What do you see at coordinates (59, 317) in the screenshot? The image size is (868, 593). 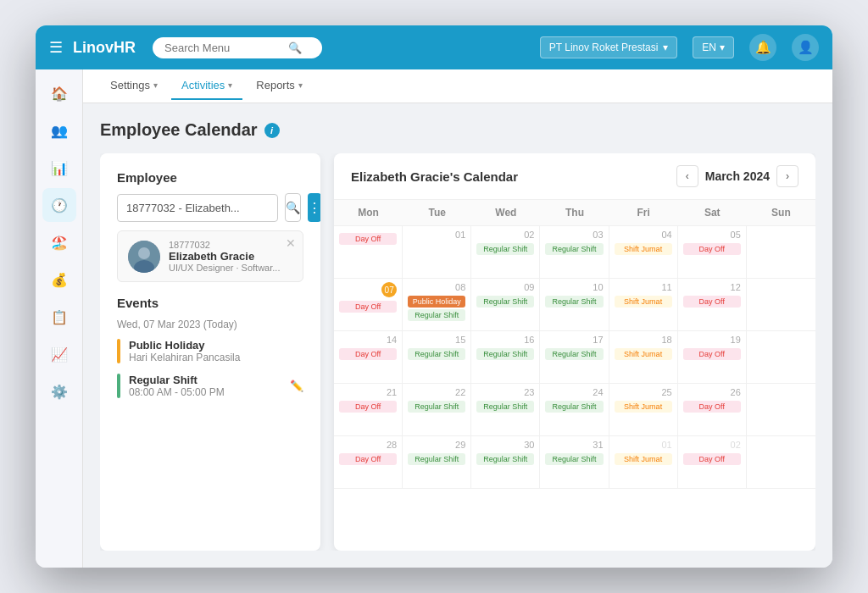 I see `sidebar-item-recruitment: 📋` at bounding box center [59, 317].